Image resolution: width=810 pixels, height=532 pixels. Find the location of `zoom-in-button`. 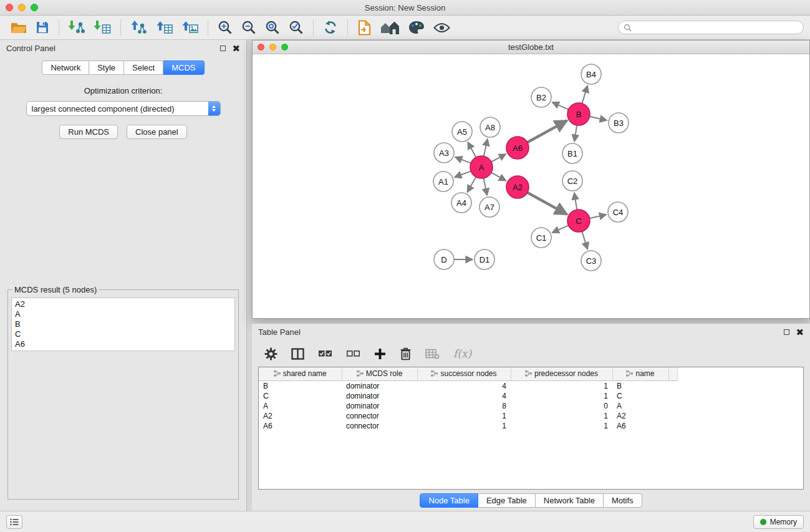

zoom-in-button is located at coordinates (225, 27).